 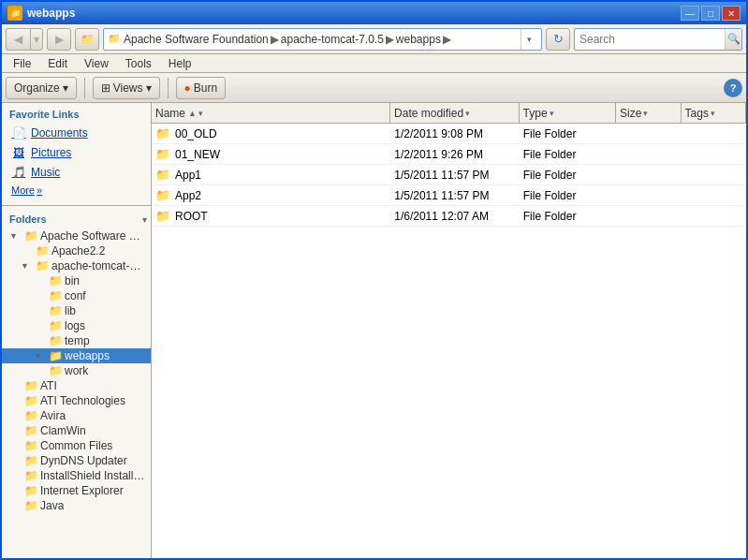 I want to click on search-input, so click(x=650, y=39).